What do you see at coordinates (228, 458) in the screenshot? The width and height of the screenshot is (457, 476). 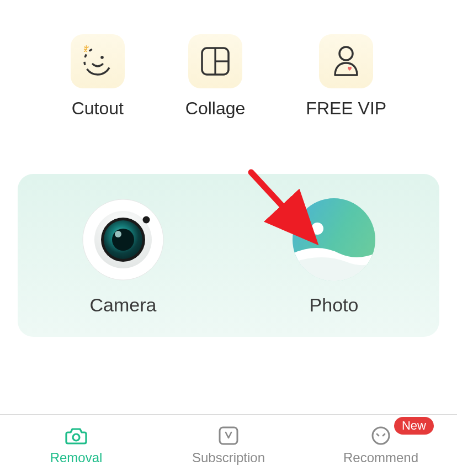 I see `nav-label: Subscription` at bounding box center [228, 458].